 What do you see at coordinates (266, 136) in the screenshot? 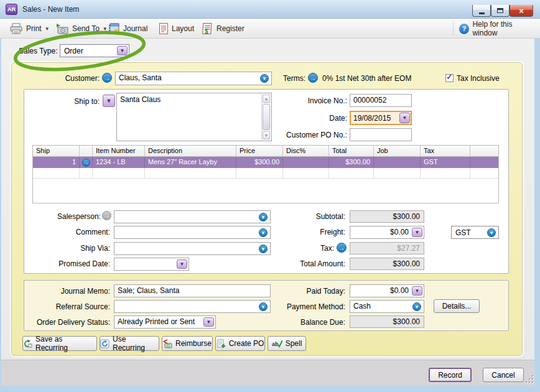
I see `scroll-down-icon: ▼` at bounding box center [266, 136].